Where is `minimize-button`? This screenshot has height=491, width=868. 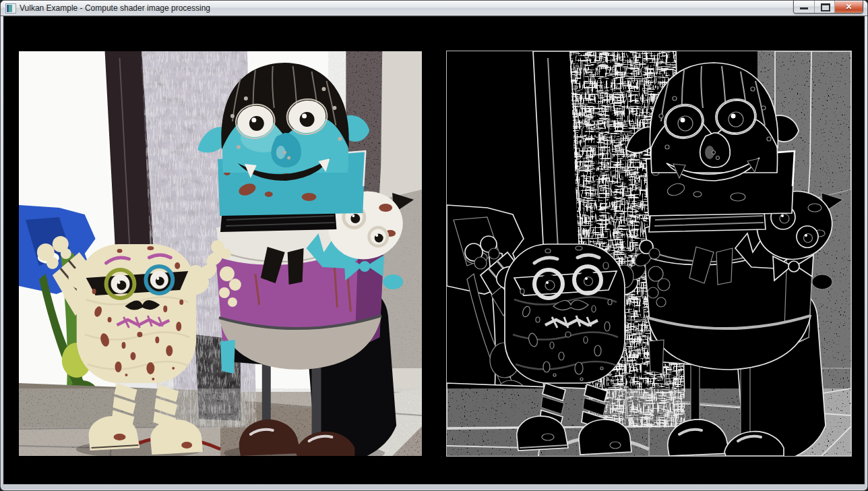 minimize-button is located at coordinates (804, 7).